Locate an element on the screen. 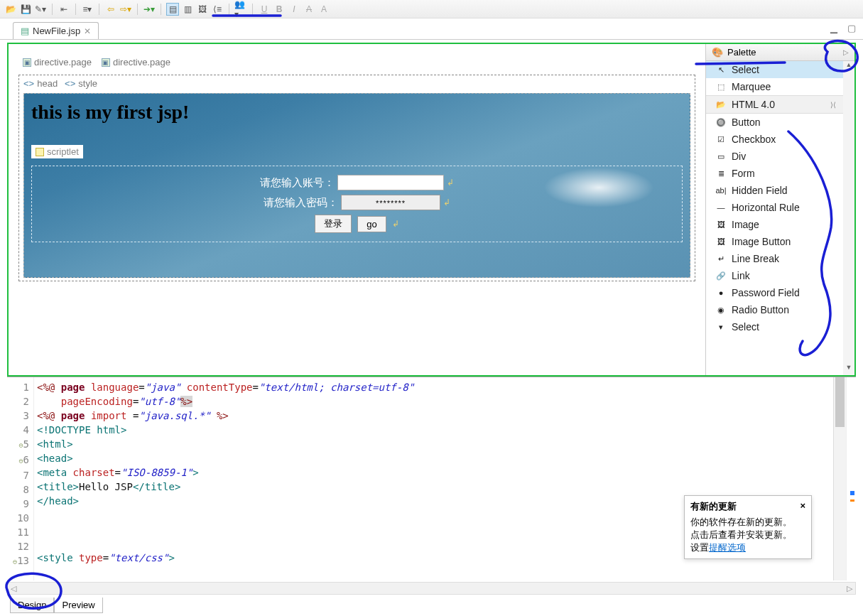 This screenshot has height=616, width=863. sel-icon: ▾ is located at coordinates (721, 327).